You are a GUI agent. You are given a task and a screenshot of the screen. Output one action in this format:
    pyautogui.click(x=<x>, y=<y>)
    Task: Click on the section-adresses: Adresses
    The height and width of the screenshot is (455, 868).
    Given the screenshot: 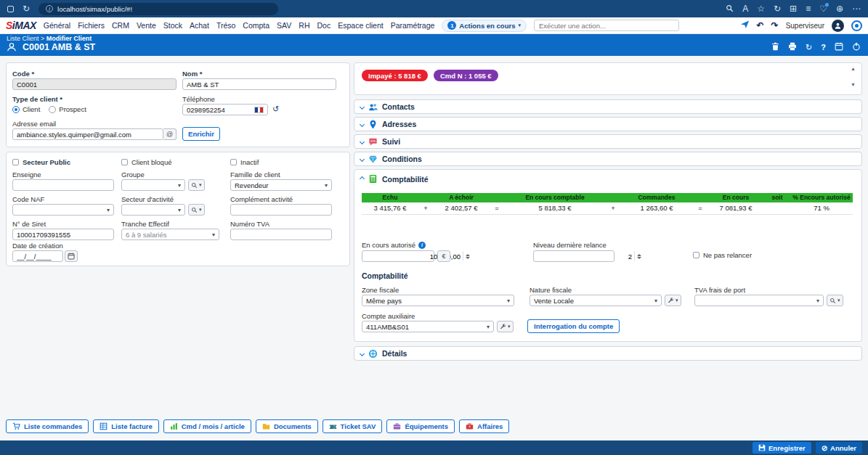 What is the action you would take?
    pyautogui.click(x=608, y=124)
    